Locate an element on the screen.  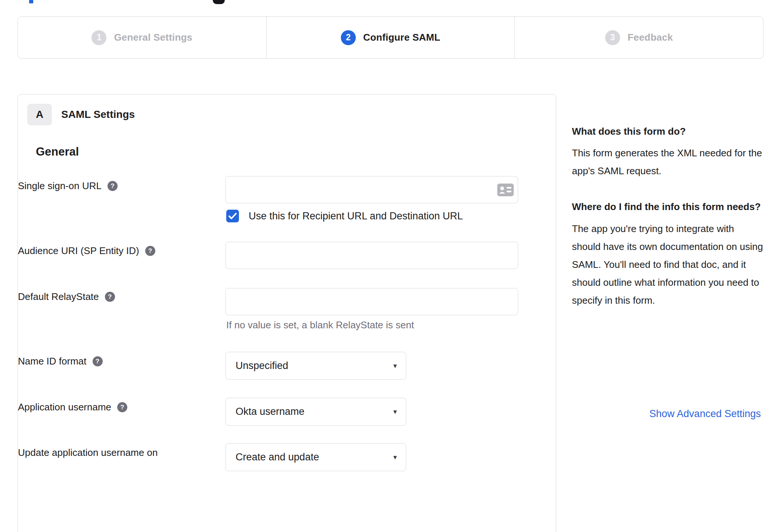
step-3-label: Feedback is located at coordinates (650, 37).